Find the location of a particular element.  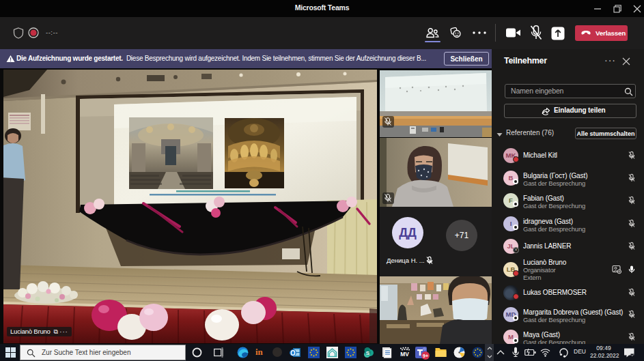

svg-text: 9+ is located at coordinates (425, 356).